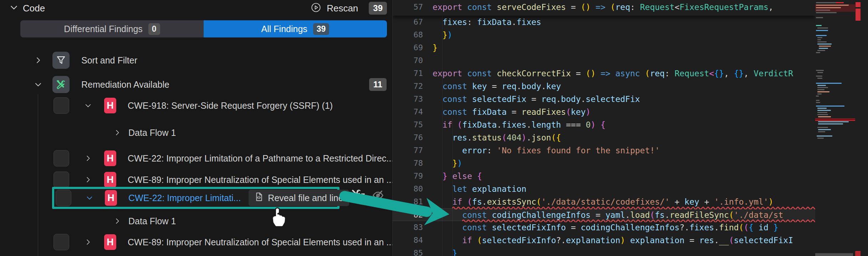 This screenshot has width=868, height=256. Describe the element at coordinates (497, 138) in the screenshot. I see `code-text: res.status(404).json({` at that location.